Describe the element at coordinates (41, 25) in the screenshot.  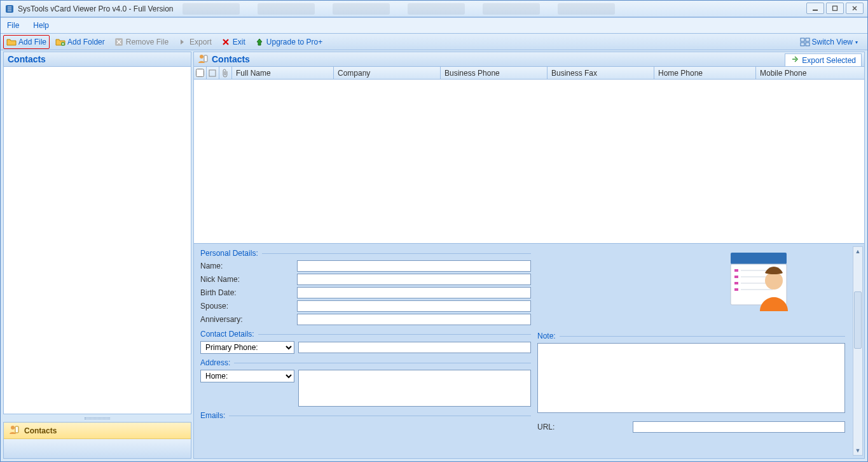
I see `menu-help: Help` at that location.